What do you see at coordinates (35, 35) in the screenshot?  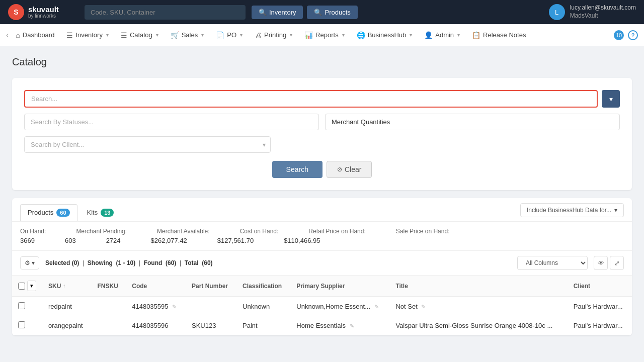 I see `nav-item-dashboard: ⌂ Dashboard` at bounding box center [35, 35].